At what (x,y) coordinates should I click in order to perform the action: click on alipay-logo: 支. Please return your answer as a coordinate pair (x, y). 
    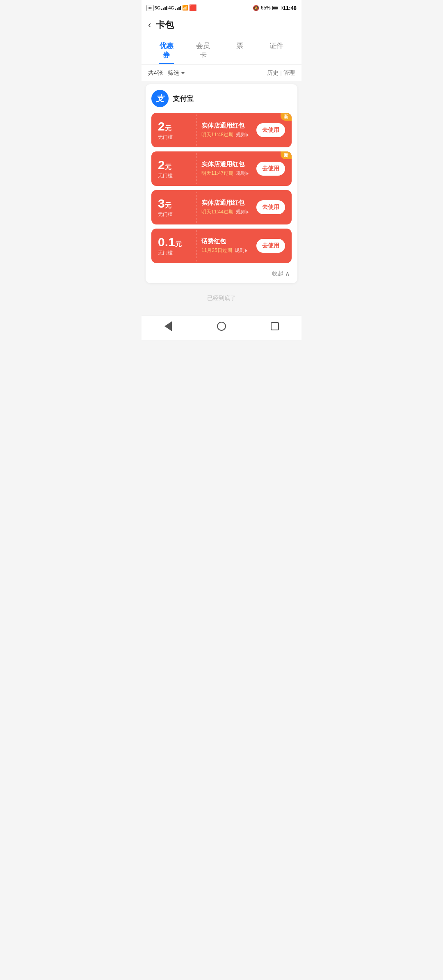
    Looking at the image, I should click on (160, 98).